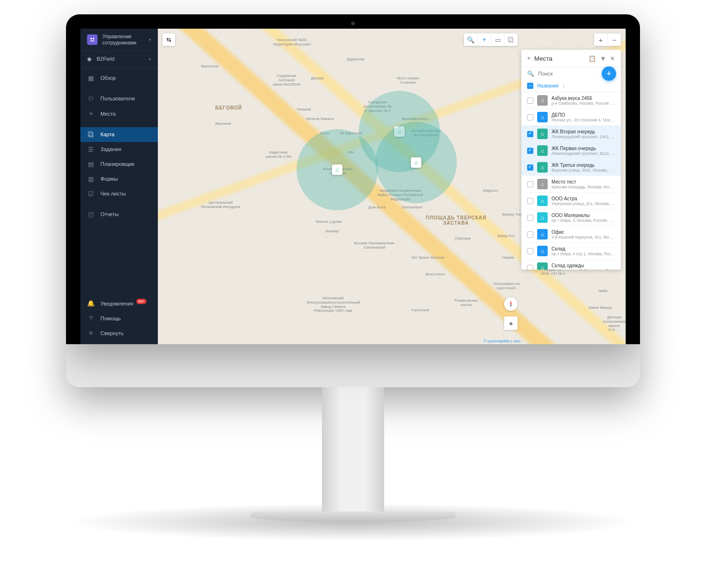 This screenshot has width=706, height=588. What do you see at coordinates (571, 181) in the screenshot?
I see `places-list: ⌂Азбука вкуса 2456р-н Свиблово, Москва, …` at bounding box center [571, 181].